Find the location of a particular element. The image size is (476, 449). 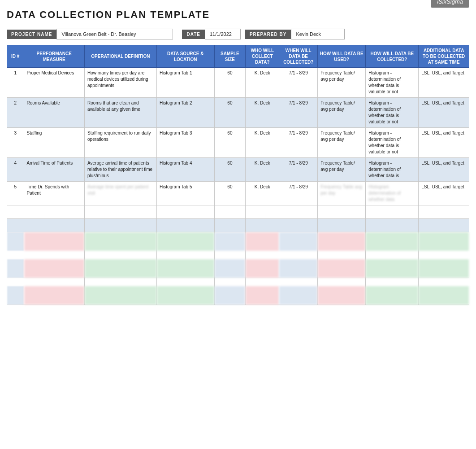

cell-performance-measure: Rooms Available is located at coordinates (54, 113).